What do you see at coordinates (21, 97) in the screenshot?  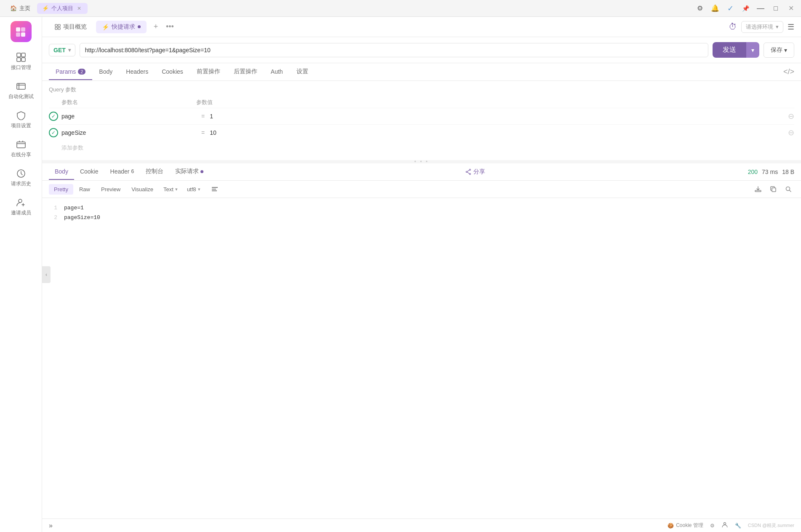 I see `sidebar-item-autotest-label: 自动化测试` at bounding box center [21, 97].